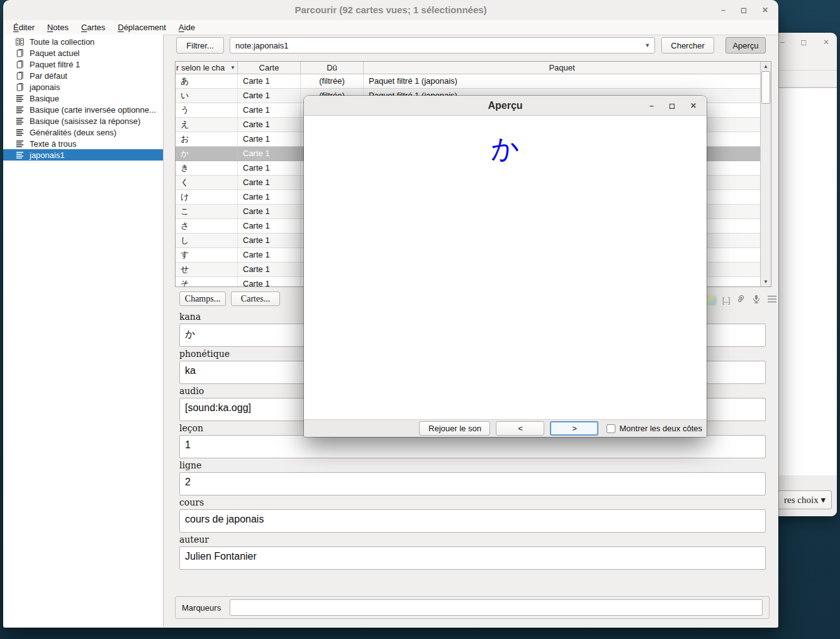  I want to click on column-header-due: Dû, so click(332, 68).